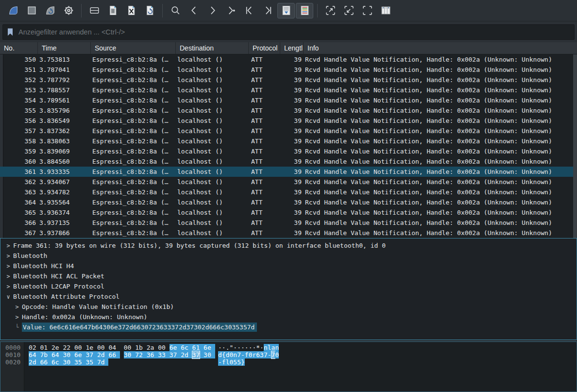  Describe the element at coordinates (288, 100) in the screenshot. I see `packet-row-354: 3543.789561Espressi_c8:b2:8a (…localhost…` at that location.